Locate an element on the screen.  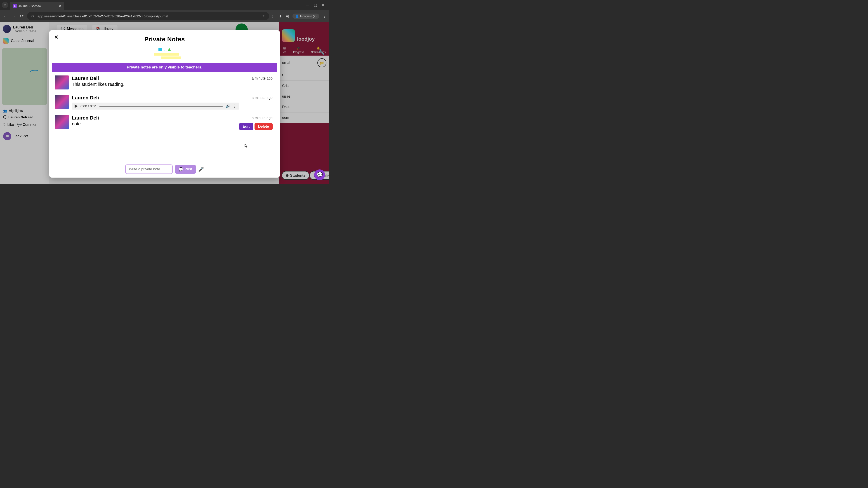
delete-button: Delete is located at coordinates (264, 127).